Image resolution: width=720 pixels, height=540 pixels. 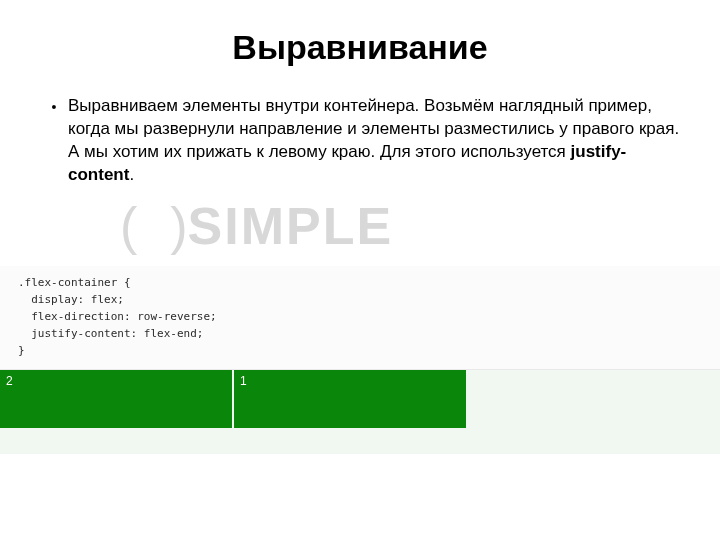 I want to click on flex-item-1: 1, so click(x=350, y=399).